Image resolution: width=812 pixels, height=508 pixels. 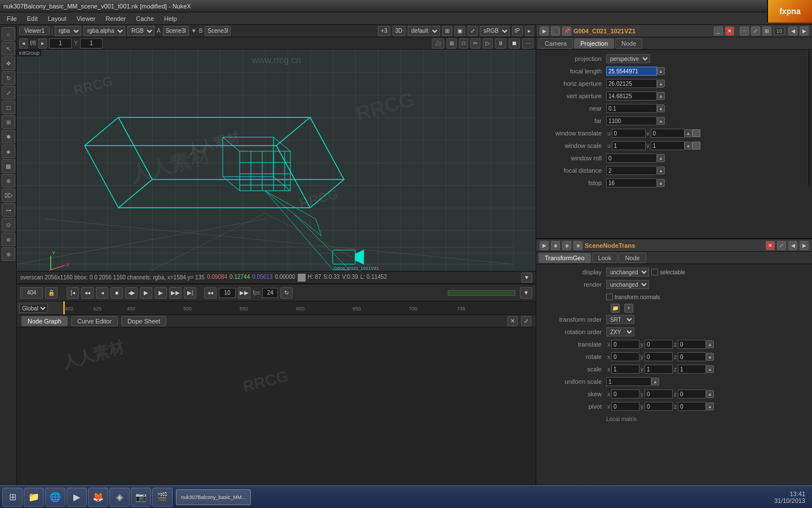 What do you see at coordinates (86, 19) in the screenshot?
I see `menu-viewer: Viewer` at bounding box center [86, 19].